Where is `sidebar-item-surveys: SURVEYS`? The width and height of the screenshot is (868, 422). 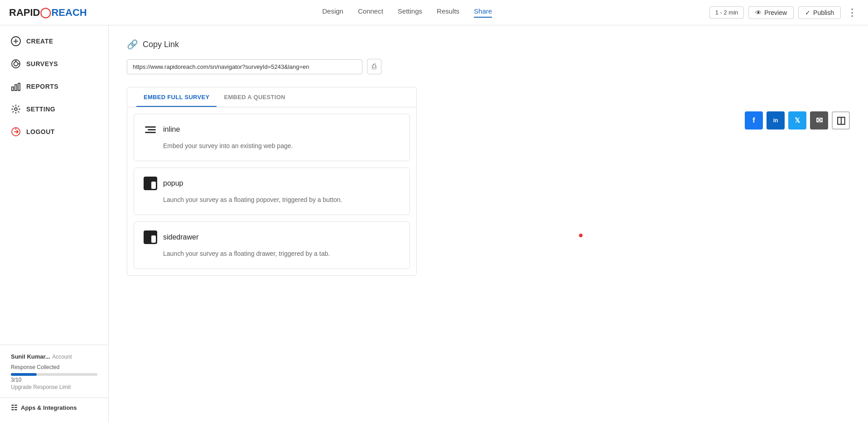 sidebar-item-surveys: SURVEYS is located at coordinates (54, 64).